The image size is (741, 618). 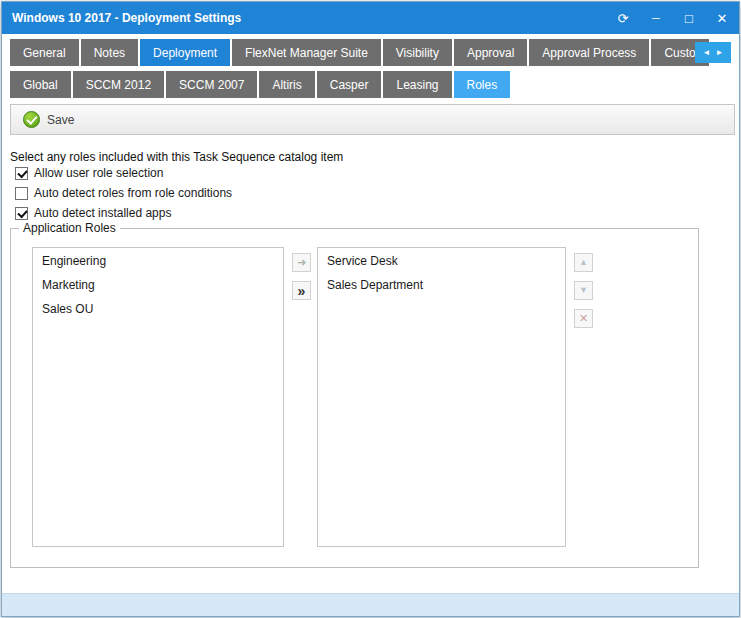 I want to click on refresh-icon: ⟳, so click(x=623, y=18).